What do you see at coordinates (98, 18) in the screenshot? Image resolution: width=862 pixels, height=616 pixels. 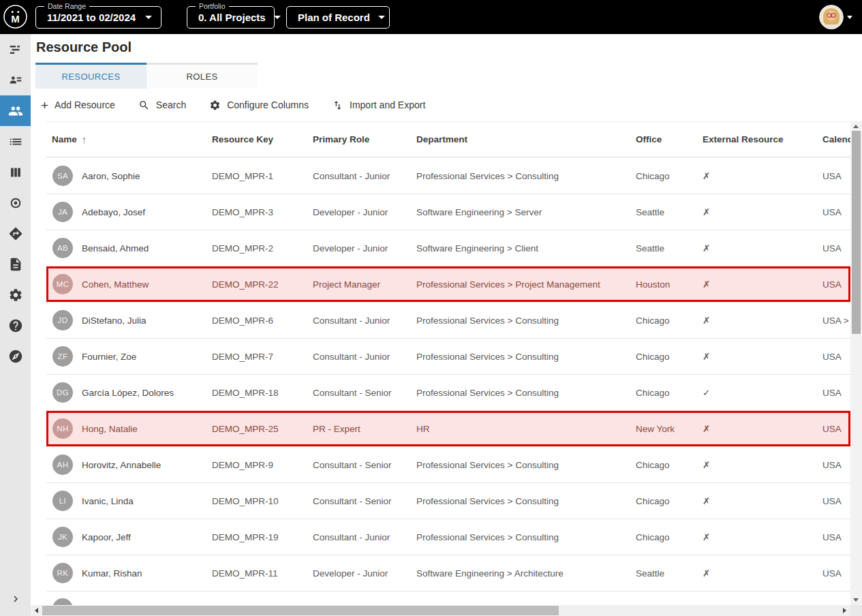 I see `date-range-dropdown: Date Range 11/2021 to 02/2024` at bounding box center [98, 18].